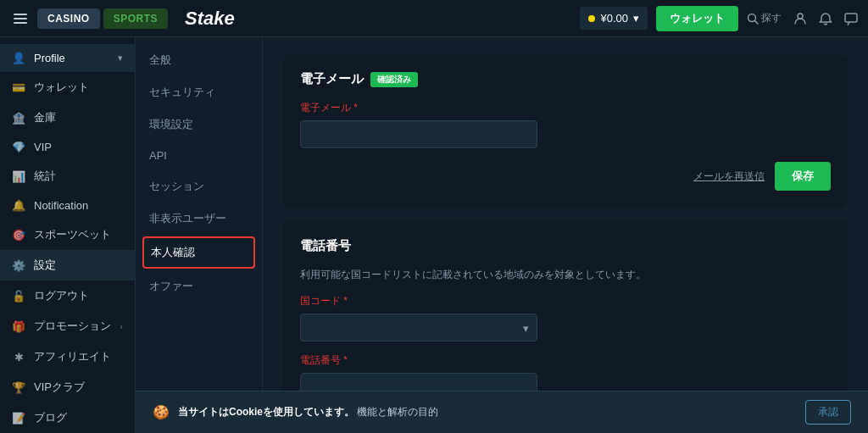  Describe the element at coordinates (614, 19) in the screenshot. I see `balance-amount: ¥0.00` at that location.